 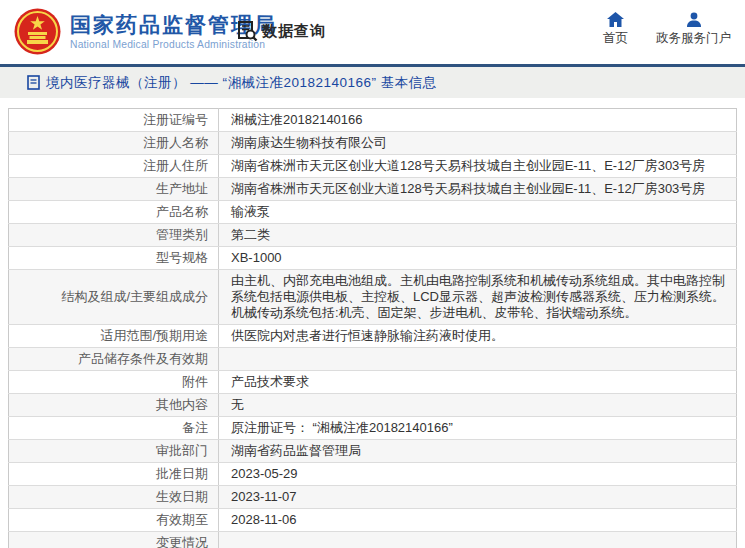 I want to click on table-row: 批准日期2023-05-29, so click(x=373, y=474).